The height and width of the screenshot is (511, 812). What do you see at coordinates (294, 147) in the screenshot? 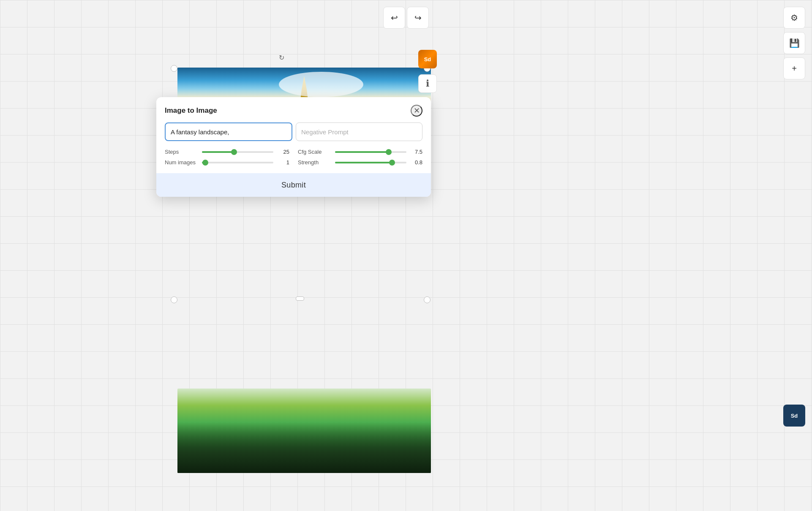
I see `image-to-image-dialog: Image to Image ✕ Negative Prompt Steps 2…` at bounding box center [294, 147].